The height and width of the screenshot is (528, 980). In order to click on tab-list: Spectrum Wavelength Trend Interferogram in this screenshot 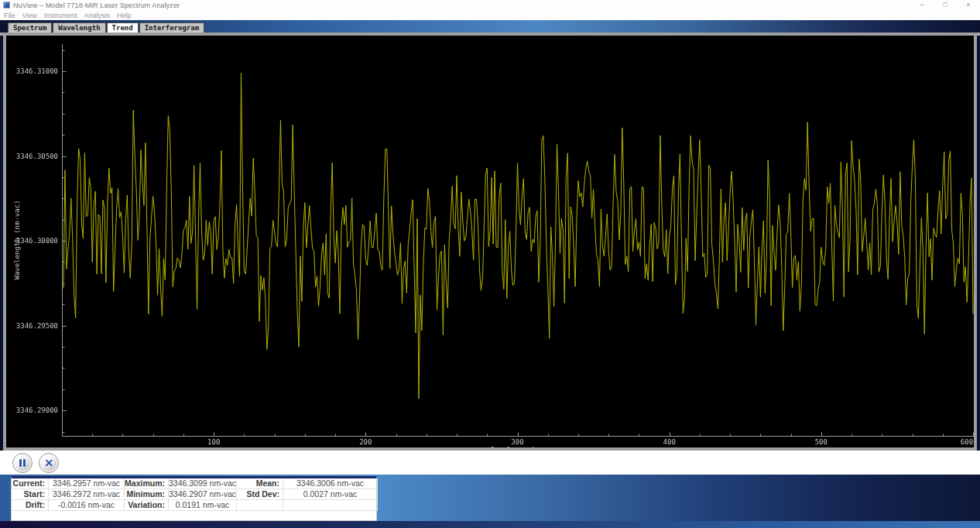, I will do `click(106, 28)`.